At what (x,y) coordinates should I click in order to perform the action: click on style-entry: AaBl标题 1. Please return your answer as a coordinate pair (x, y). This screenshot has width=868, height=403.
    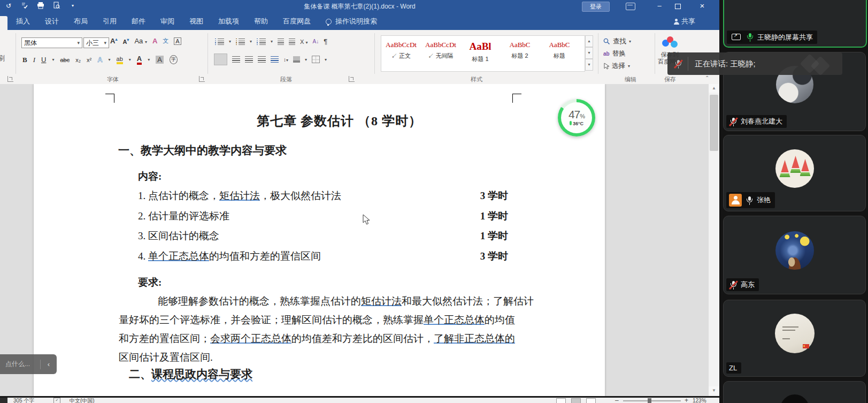
    Looking at the image, I should click on (480, 54).